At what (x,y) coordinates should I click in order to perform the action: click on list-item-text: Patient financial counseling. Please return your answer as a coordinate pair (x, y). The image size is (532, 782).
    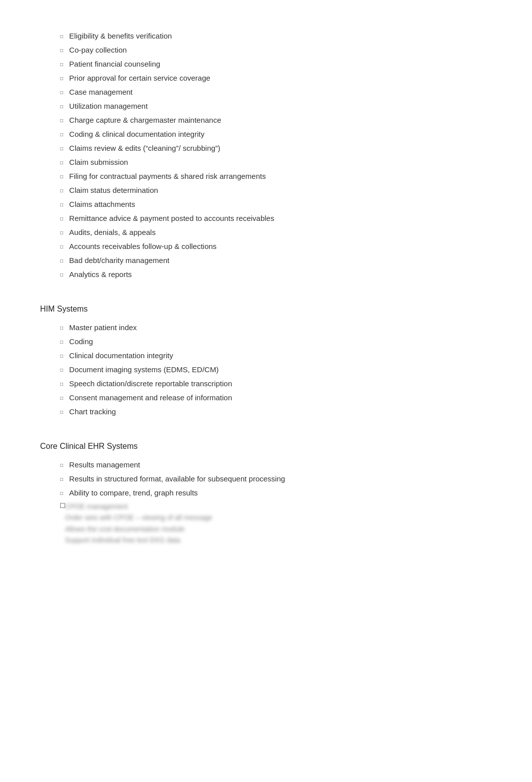
    Looking at the image, I should click on (115, 64).